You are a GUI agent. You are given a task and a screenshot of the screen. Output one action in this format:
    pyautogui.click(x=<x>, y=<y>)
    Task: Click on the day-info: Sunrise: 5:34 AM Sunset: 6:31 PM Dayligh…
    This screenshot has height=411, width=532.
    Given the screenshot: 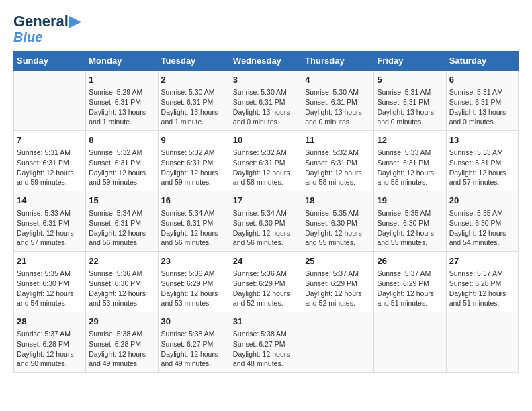 What is the action you would take?
    pyautogui.click(x=122, y=228)
    